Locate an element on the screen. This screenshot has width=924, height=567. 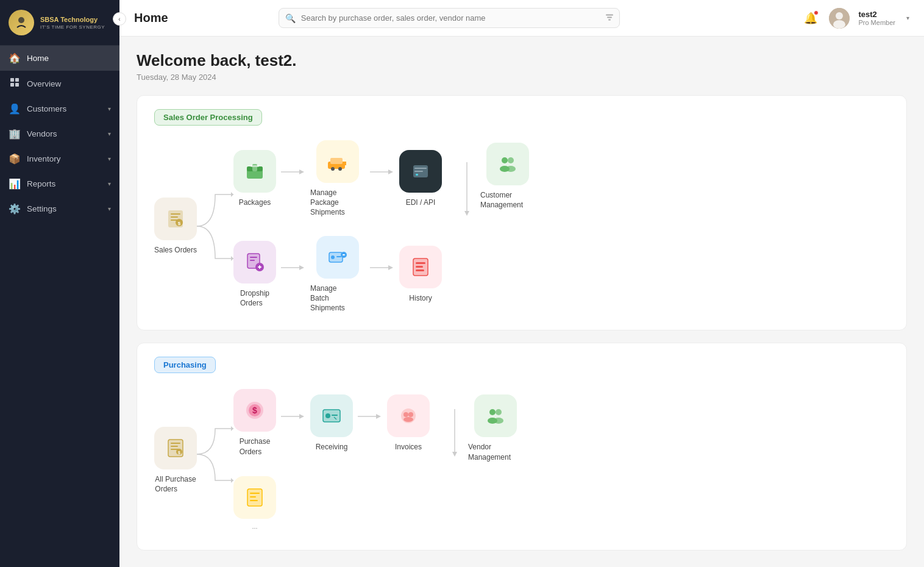
sidebar-collapse-button: ‹ is located at coordinates (119, 19).